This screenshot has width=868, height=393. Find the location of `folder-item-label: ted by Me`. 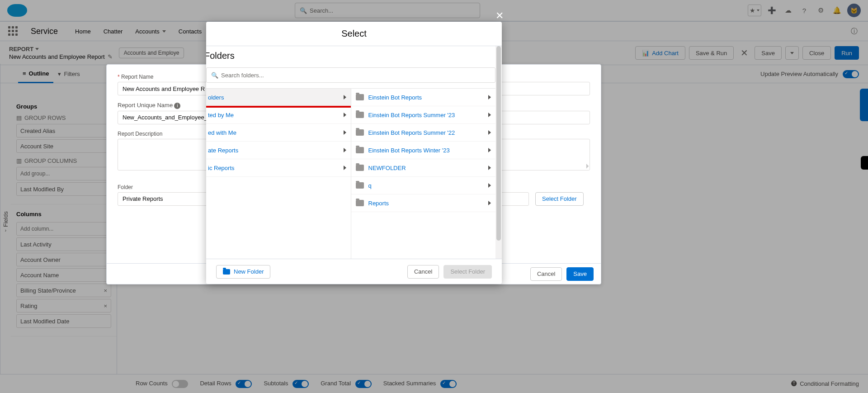

folder-item-label: ted by Me is located at coordinates (221, 115).